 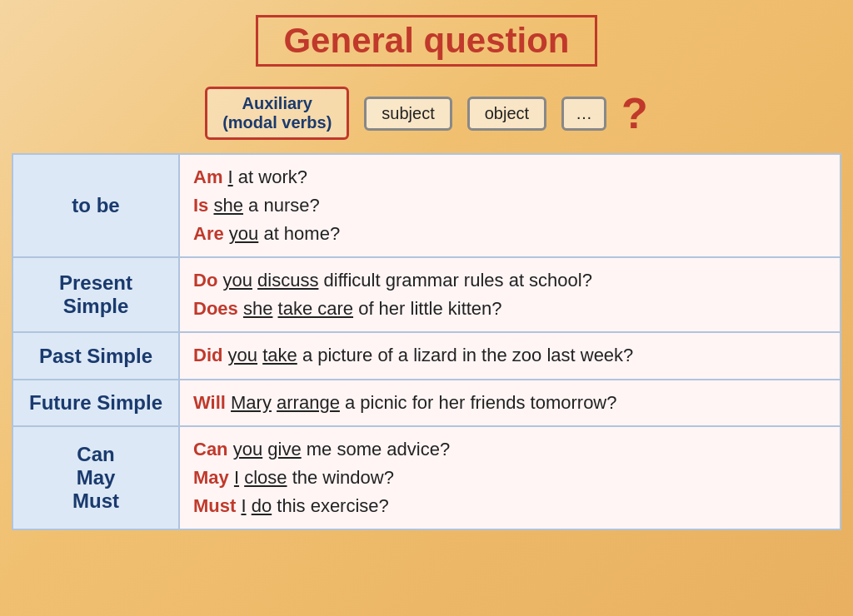 I want to click on label-cell-future-simple: Future Simple, so click(x=96, y=403).